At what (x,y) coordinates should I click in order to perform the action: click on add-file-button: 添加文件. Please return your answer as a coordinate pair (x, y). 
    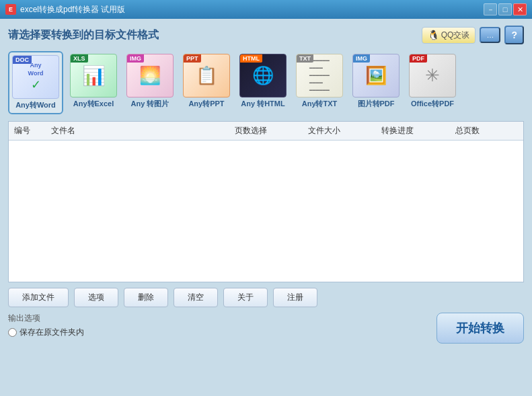
    Looking at the image, I should click on (38, 297).